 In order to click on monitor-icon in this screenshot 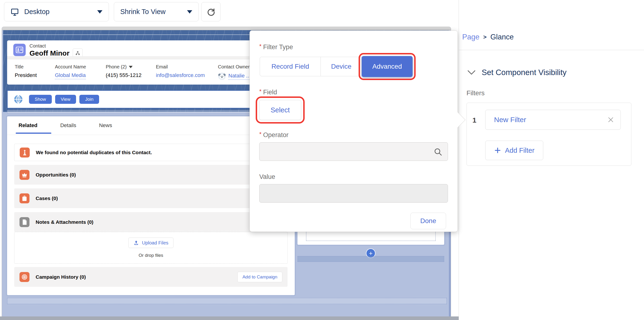, I will do `click(15, 12)`.